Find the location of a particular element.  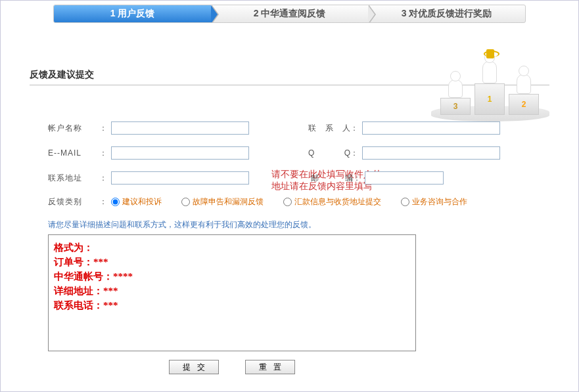

radio-business: 业务咨询与合作 is located at coordinates (434, 202).